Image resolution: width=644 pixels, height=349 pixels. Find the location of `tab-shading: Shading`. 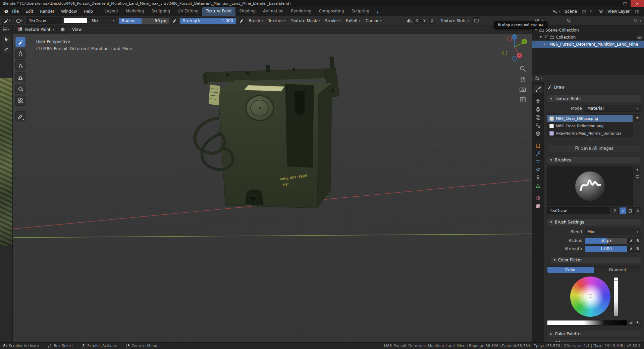

tab-shading: Shading is located at coordinates (248, 11).